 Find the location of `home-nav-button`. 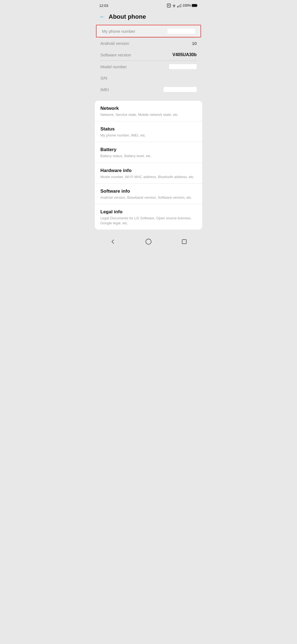

home-nav-button is located at coordinates (148, 242).